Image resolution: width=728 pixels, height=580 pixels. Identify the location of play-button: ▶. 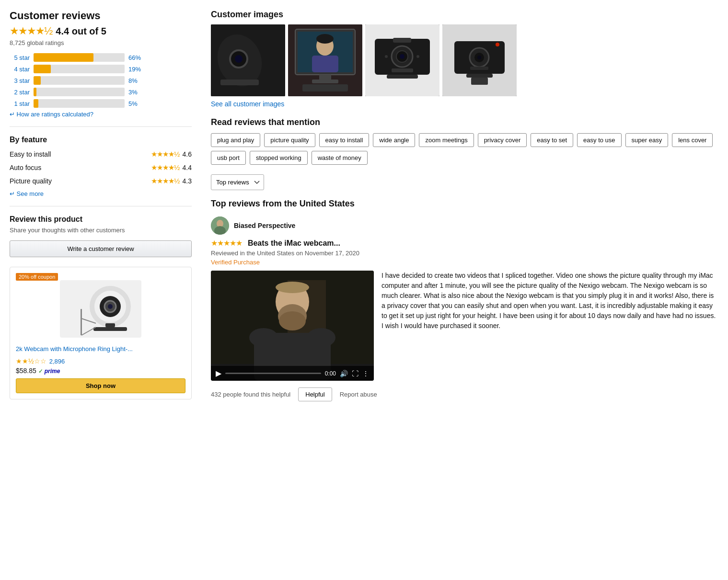
(219, 374).